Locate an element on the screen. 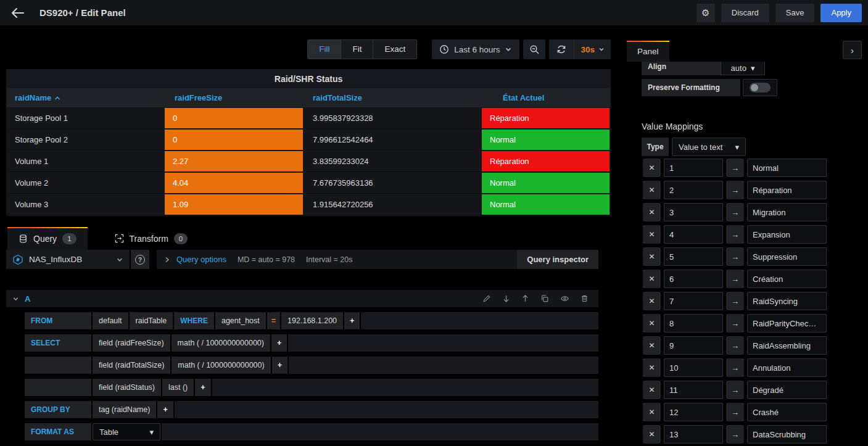 The height and width of the screenshot is (446, 868). where-value-segment: 192.168.1.200 is located at coordinates (312, 321).